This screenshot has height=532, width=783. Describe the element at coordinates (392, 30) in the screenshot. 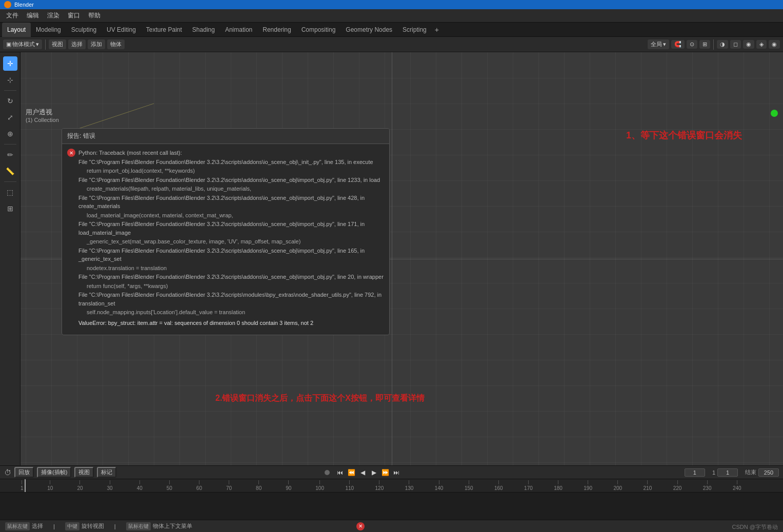

I see `workspace-tab-bar: Layout Modeling Sculpting UV Editing Tex…` at that location.